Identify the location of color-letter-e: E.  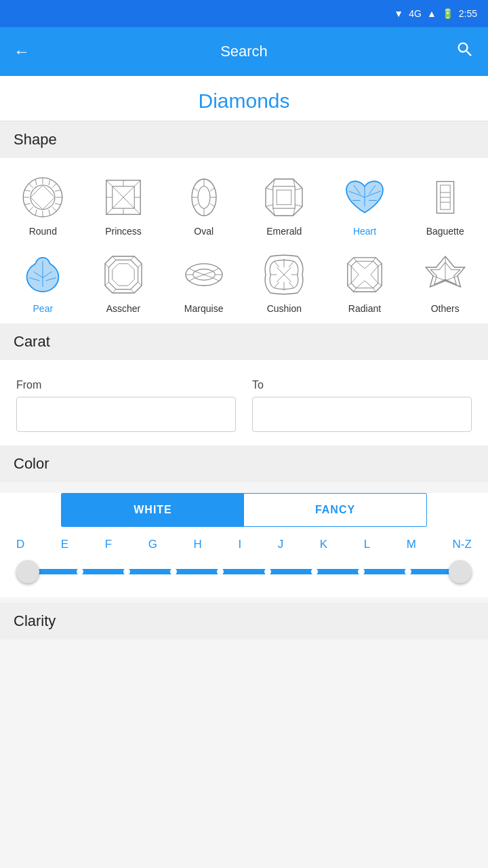
(65, 545).